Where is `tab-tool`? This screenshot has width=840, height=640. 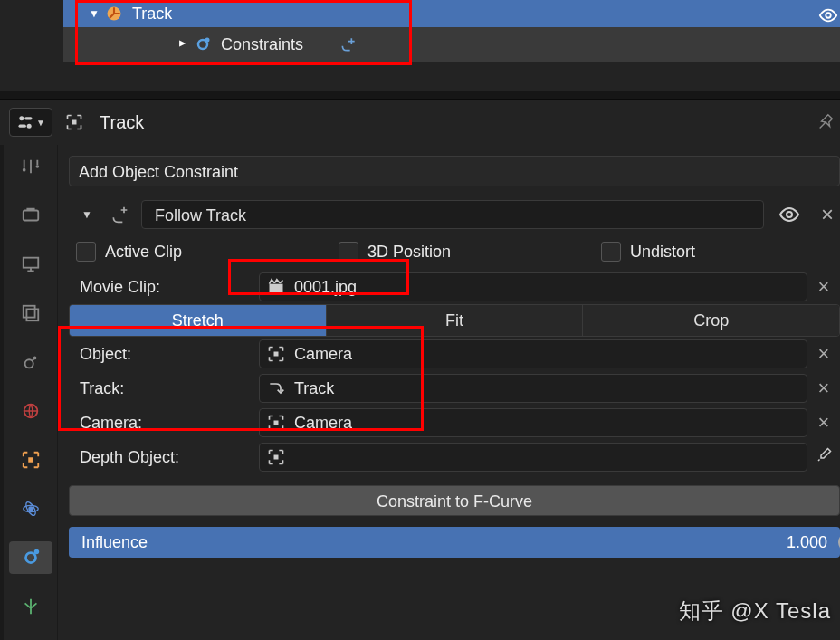 tab-tool is located at coordinates (31, 167).